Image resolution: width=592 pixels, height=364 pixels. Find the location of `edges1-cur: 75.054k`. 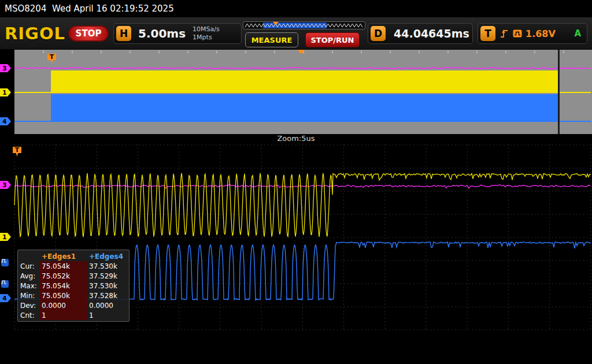

edges1-cur: 75.054k is located at coordinates (64, 266).